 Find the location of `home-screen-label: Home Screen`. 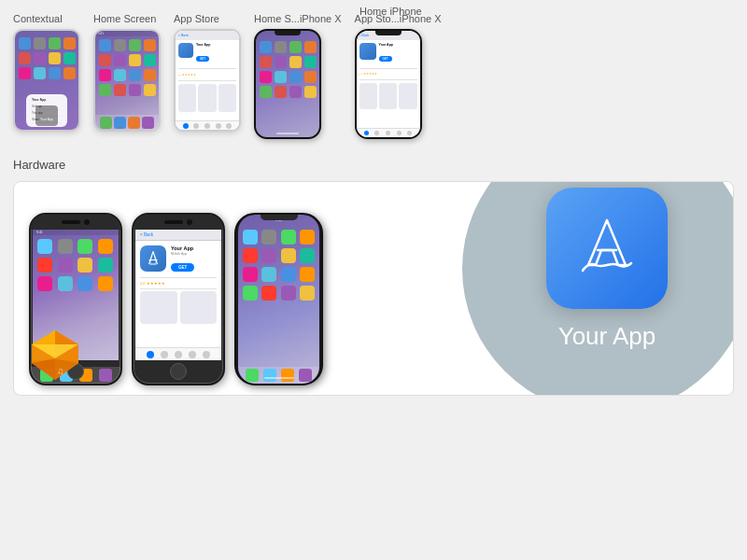

home-screen-label: Home Screen is located at coordinates (125, 19).